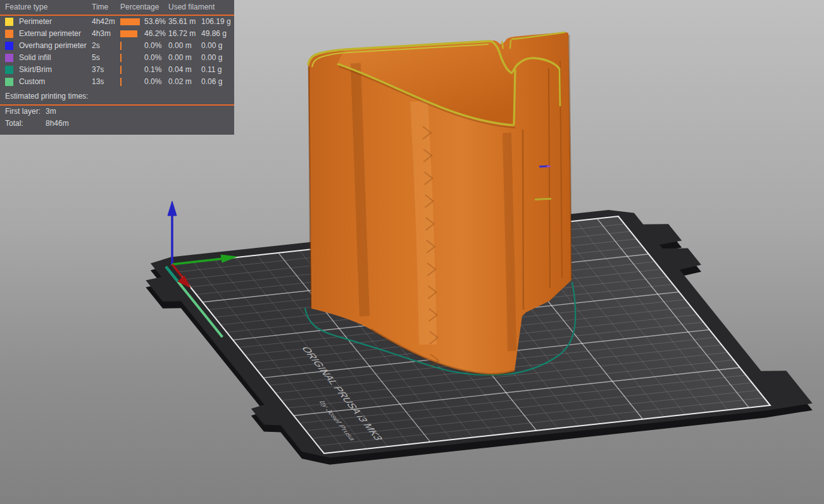 The image size is (824, 504). I want to click on feature-row: Solid infill5s0.0%0.00 m0.00 g, so click(117, 58).